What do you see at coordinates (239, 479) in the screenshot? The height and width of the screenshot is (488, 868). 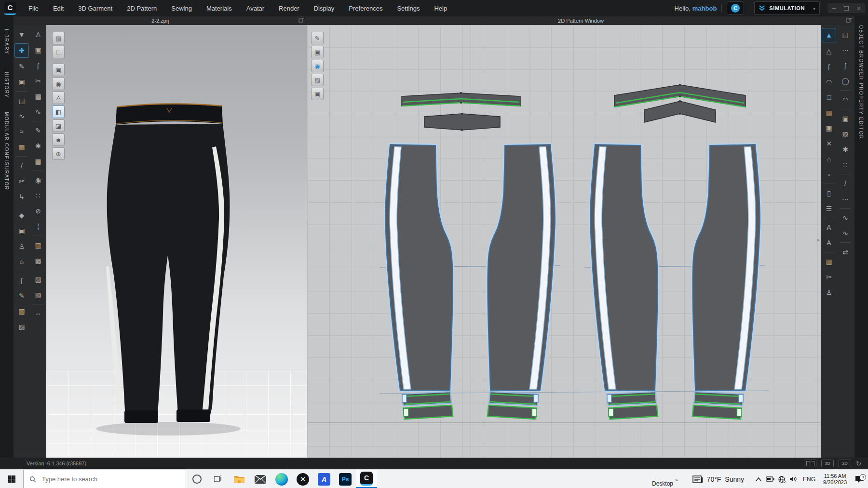 I see `file-explorer-button` at bounding box center [239, 479].